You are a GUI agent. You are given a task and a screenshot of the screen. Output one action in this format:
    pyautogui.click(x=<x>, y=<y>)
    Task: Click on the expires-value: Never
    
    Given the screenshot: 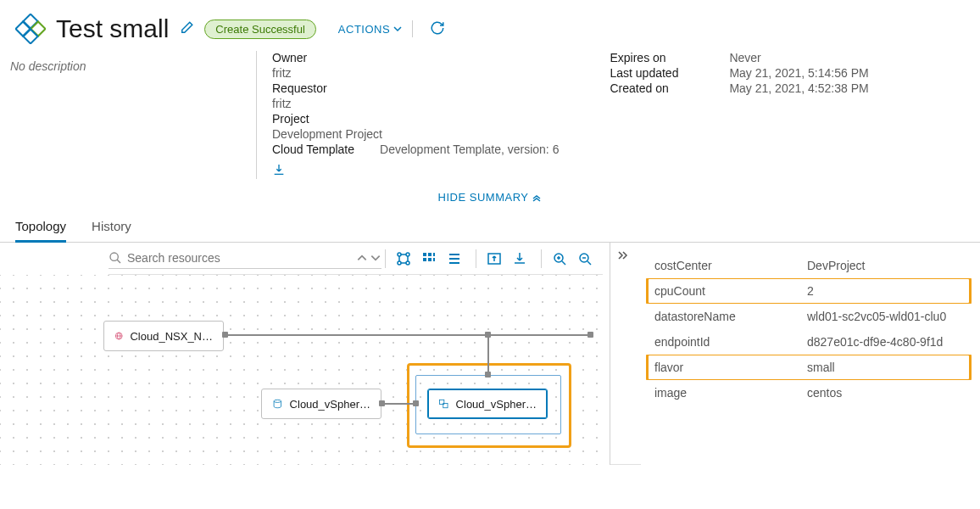 What is the action you would take?
    pyautogui.click(x=799, y=58)
    